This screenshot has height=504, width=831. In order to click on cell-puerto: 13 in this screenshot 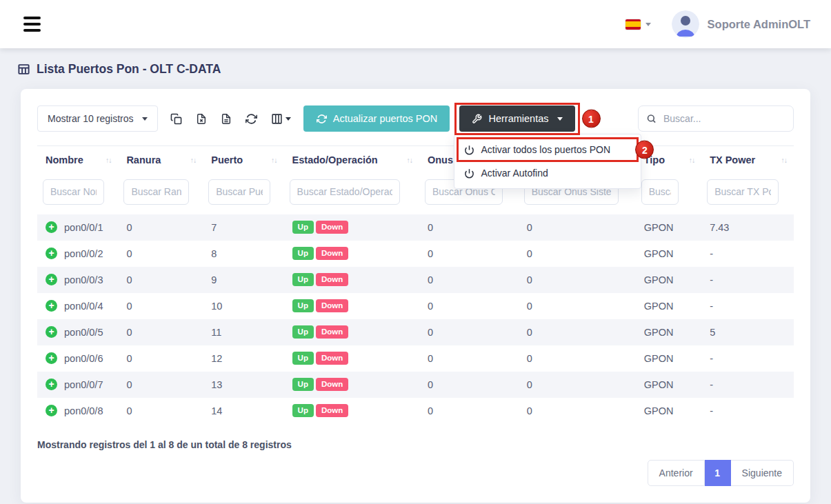, I will do `click(243, 385)`.